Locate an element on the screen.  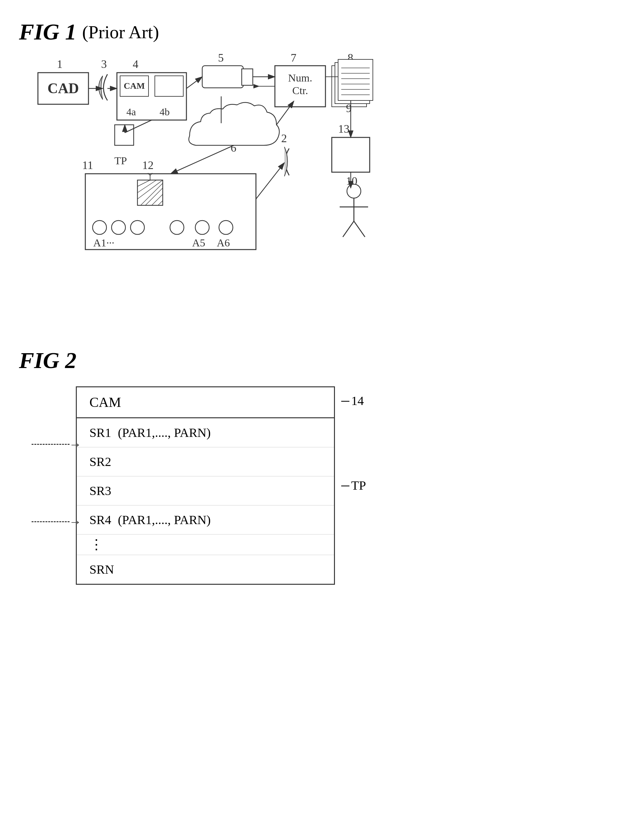
label-12: 12 is located at coordinates (148, 165).